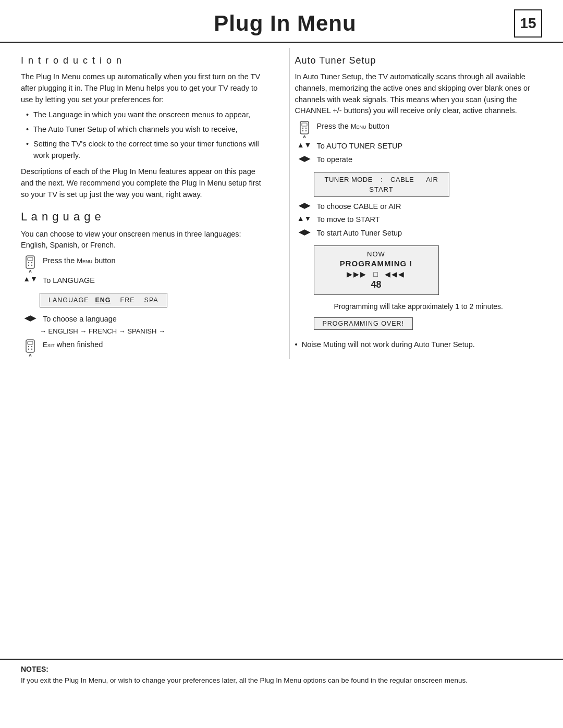 The width and height of the screenshot is (563, 728). What do you see at coordinates (145, 348) in the screenshot?
I see `language-exit-step: Exit when finished` at bounding box center [145, 348].